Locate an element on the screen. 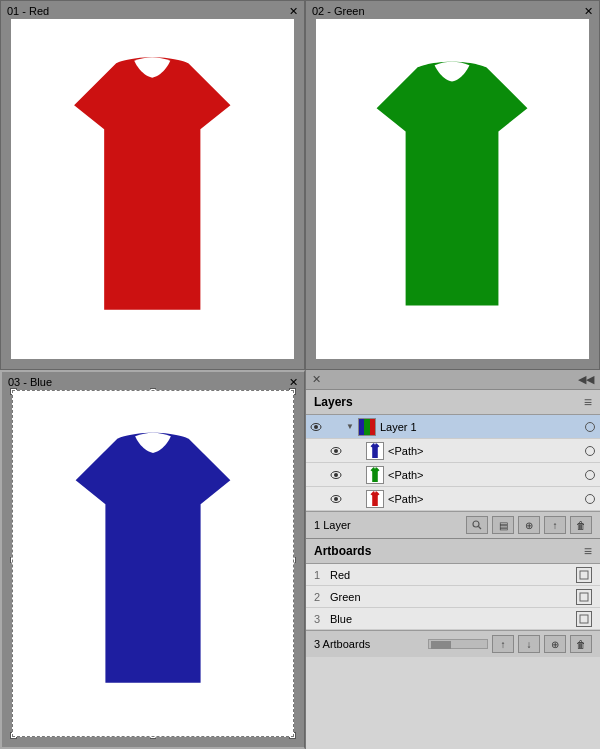 Image resolution: width=600 pixels, height=749 pixels. artboards-footer: 3 Artboards ↑ ↓ ⊕ 🗑 is located at coordinates (453, 644).